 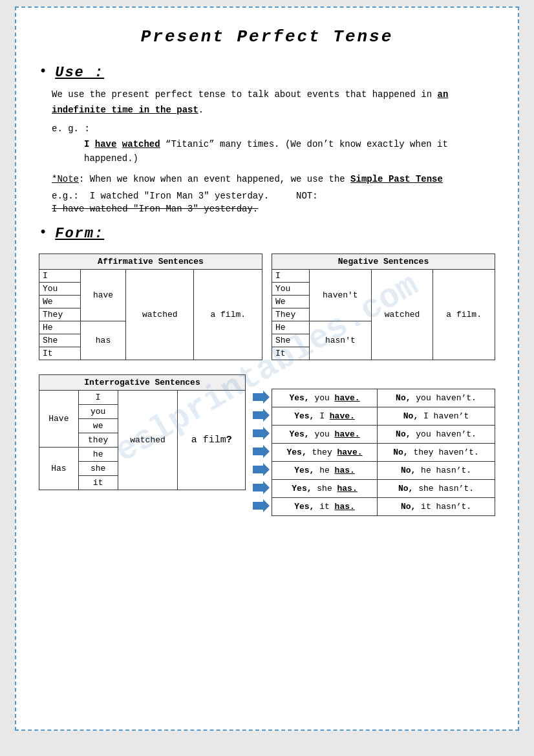 I want to click on eg2-label: e.g.: I watched "Iron Man 3" yesterday. …, so click(x=185, y=196).